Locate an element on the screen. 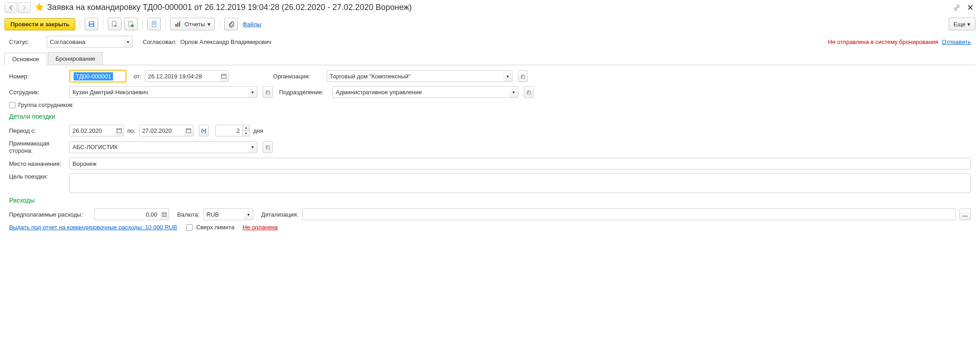 Image resolution: width=980 pixels, height=348 pixels. advance-link: Выдать под отчет на командировочные расх… is located at coordinates (93, 227).